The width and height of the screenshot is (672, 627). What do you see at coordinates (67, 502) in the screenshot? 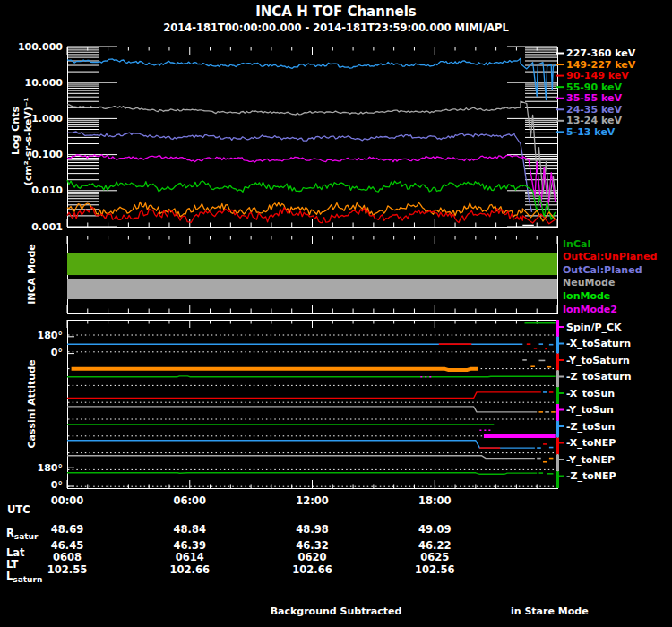
I see `utc-column-header: 00:00` at bounding box center [67, 502].